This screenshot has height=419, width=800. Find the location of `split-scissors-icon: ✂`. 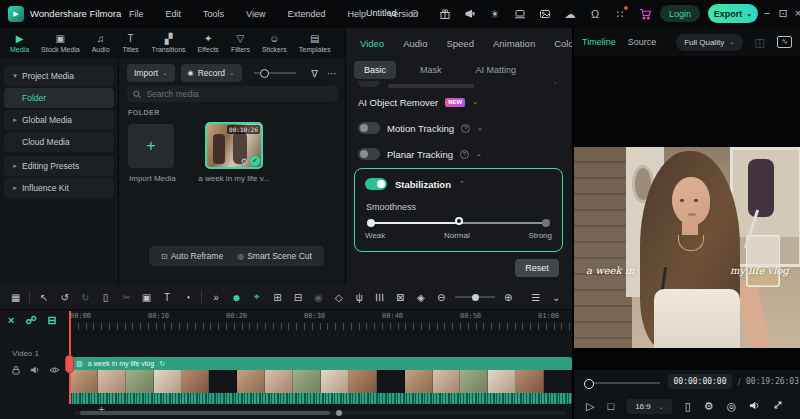

split-scissors-icon: ✂ is located at coordinates (126, 298).